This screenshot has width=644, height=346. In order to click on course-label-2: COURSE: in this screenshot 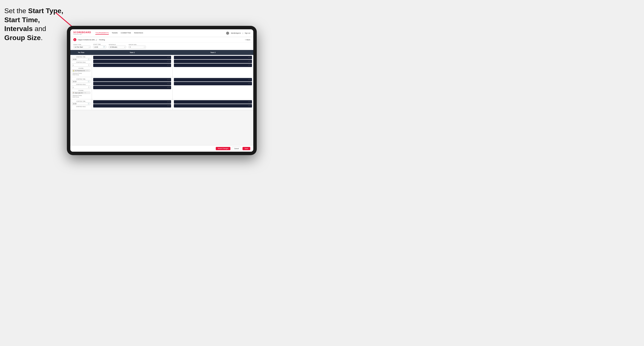, I will do `click(81, 90)`.